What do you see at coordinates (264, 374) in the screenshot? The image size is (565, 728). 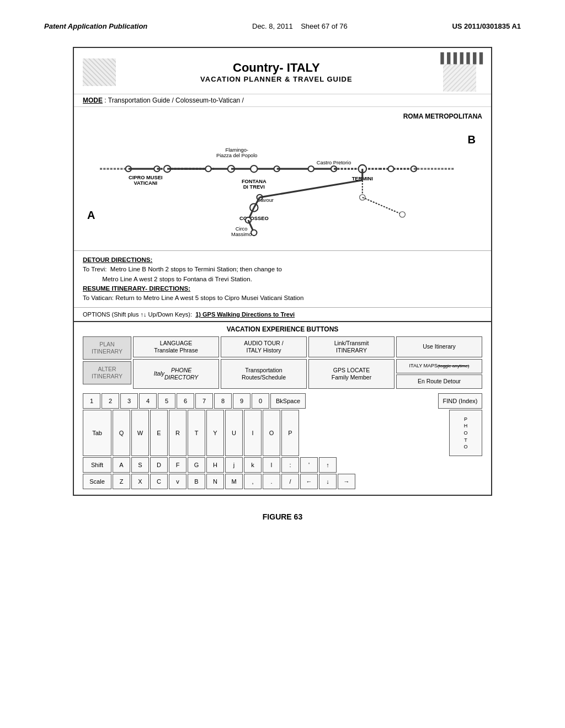 I see `trans-btn: TransportationRoutes/Schedule` at bounding box center [264, 374].